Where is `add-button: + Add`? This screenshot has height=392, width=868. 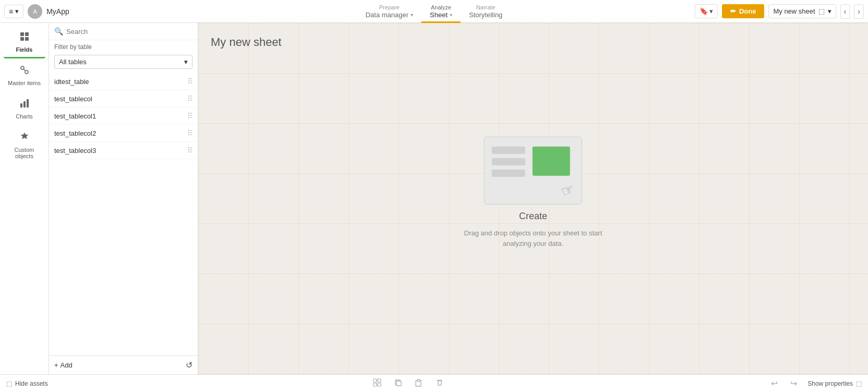
add-button: + Add is located at coordinates (64, 365).